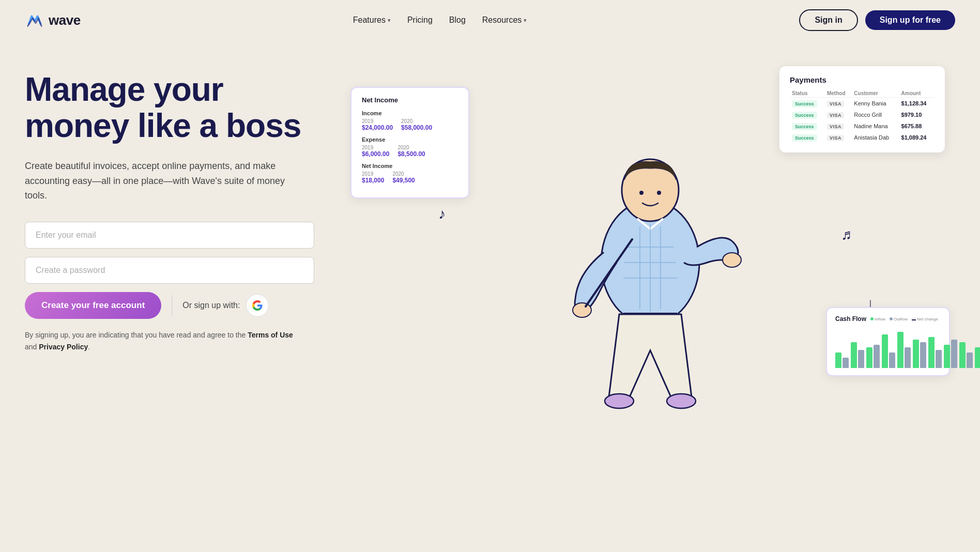 The width and height of the screenshot is (980, 552). I want to click on hero-subtext: Create beautiful invoices, accept online…, so click(159, 181).